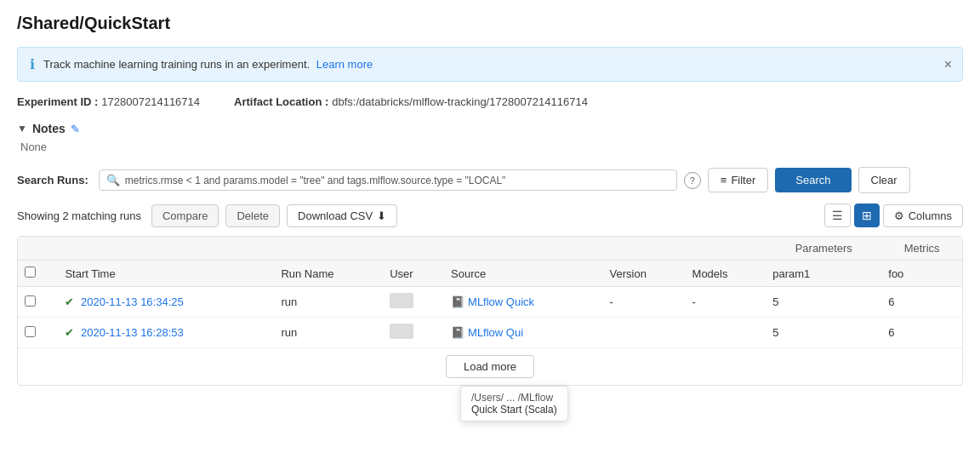 The image size is (980, 453). Describe the element at coordinates (823, 249) in the screenshot. I see `group-header-parameters: Parameters` at that location.